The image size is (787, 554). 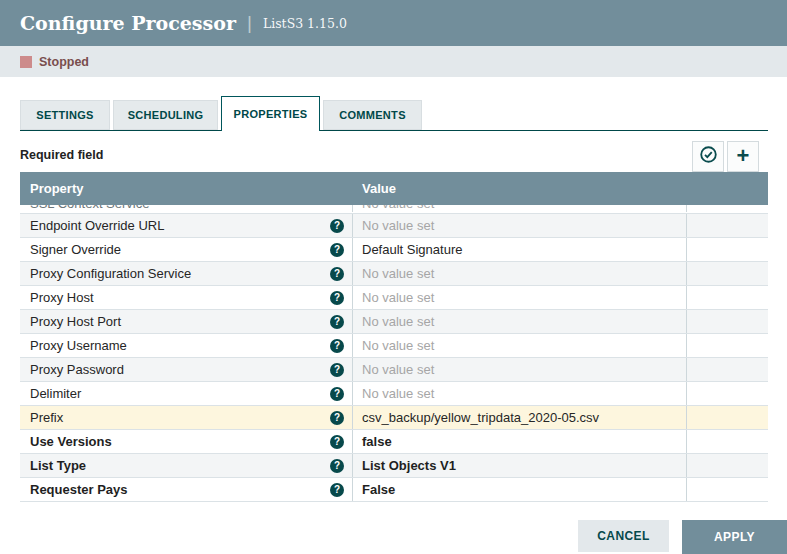 I want to click on property-cell: List Type ?, so click(x=186, y=466).